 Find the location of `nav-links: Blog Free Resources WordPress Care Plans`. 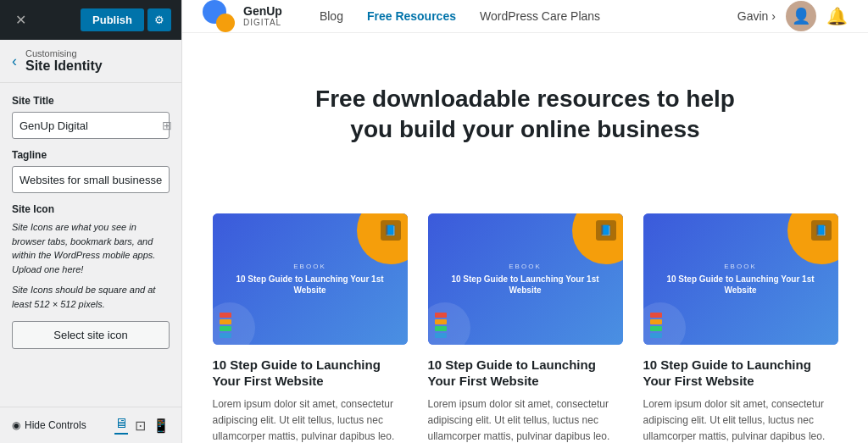

nav-links: Blog Free Resources WordPress Care Plans is located at coordinates (459, 16).